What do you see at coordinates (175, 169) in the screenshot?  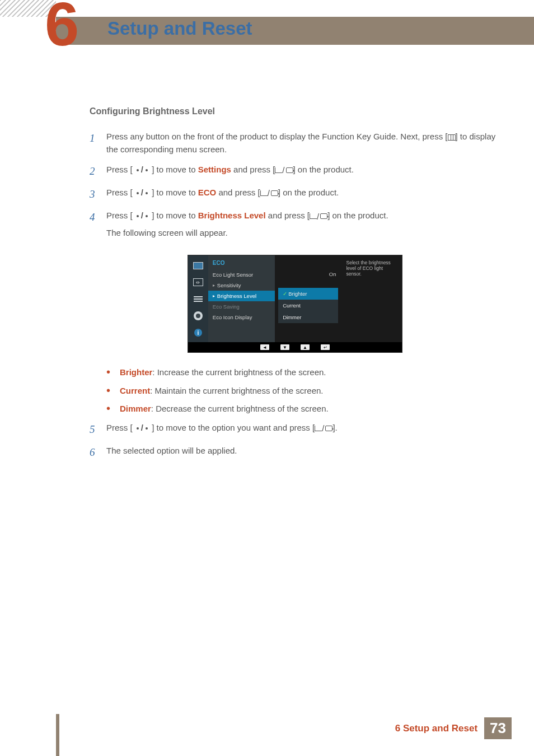 I see `step-2-text-b: ] to move to` at bounding box center [175, 169].